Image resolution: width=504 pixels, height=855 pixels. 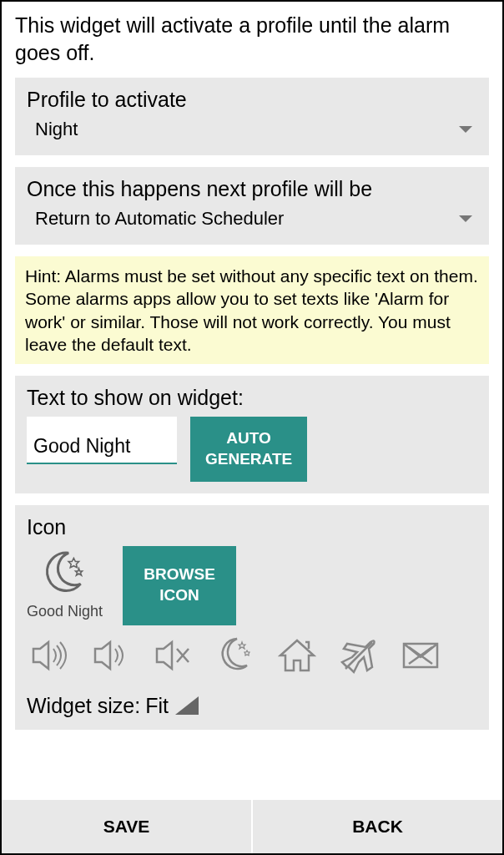 I want to click on browse-icon-button: BROWSE ICON, so click(x=179, y=586).